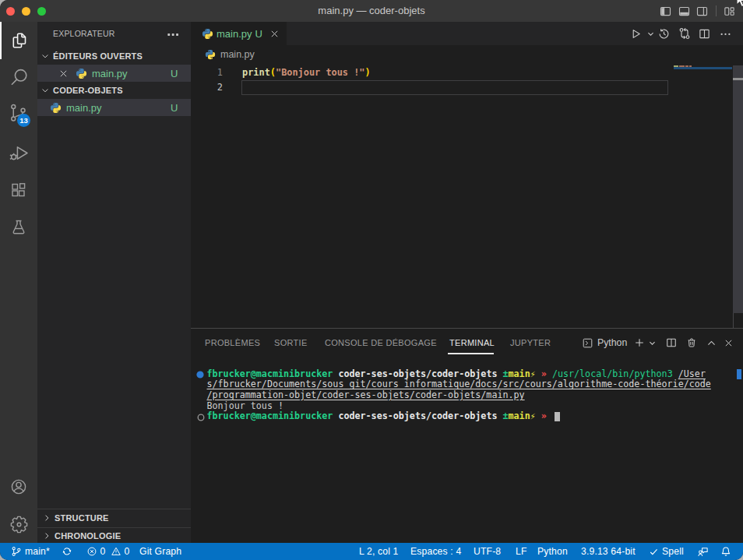 The image size is (743, 560). Describe the element at coordinates (366, 396) in the screenshot. I see `terminal-line: /programmation-objet/coder-ses-objets/co…` at that location.